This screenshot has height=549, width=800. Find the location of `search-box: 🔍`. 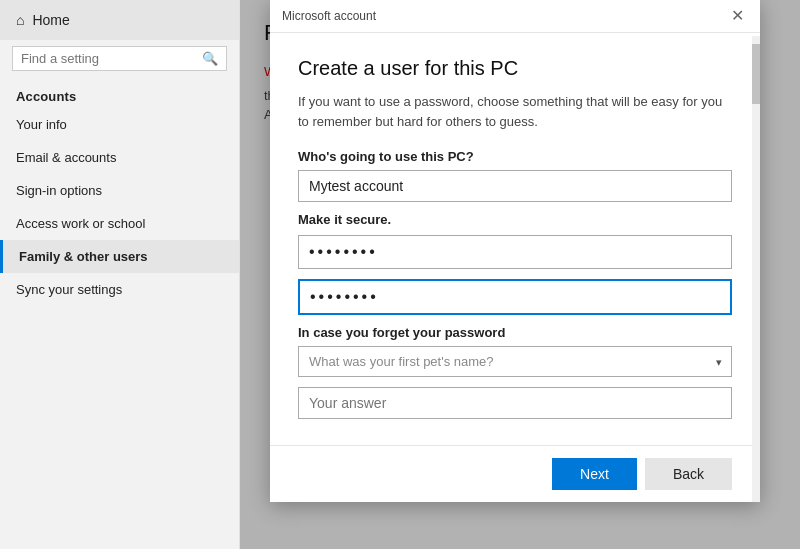

search-box: 🔍 is located at coordinates (120, 58).